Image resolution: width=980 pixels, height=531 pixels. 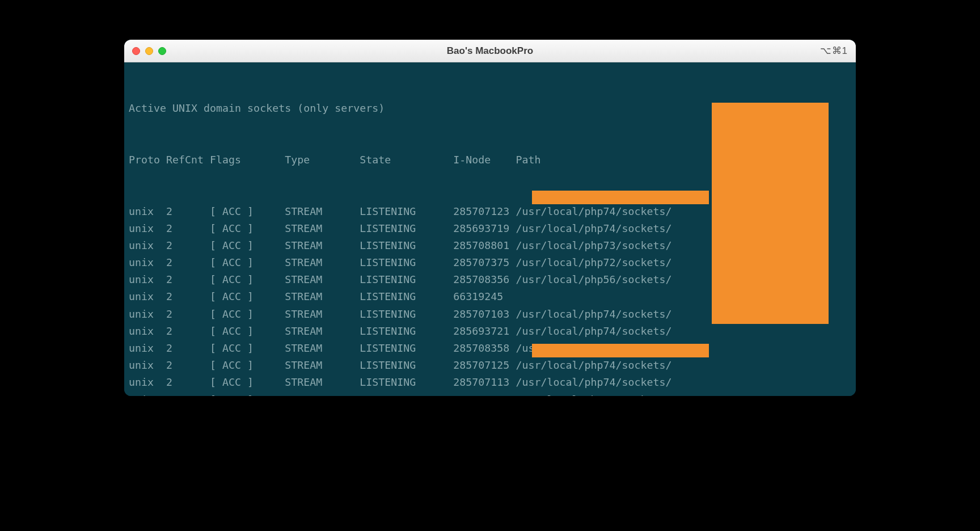 I want to click on table-row: unix 2 [ ACC ] STREAM LISTENING 28570711…, so click(x=490, y=382).